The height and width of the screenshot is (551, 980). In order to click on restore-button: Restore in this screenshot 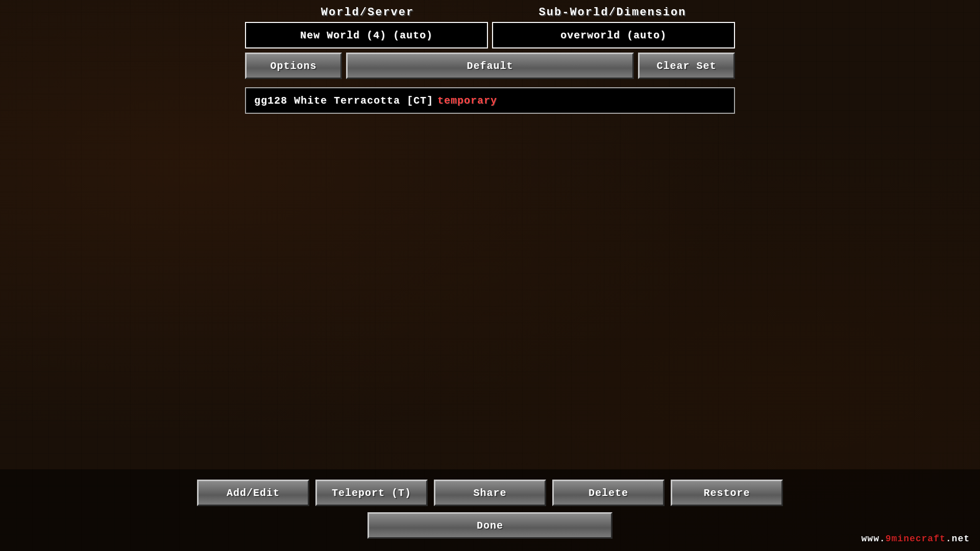, I will do `click(727, 493)`.